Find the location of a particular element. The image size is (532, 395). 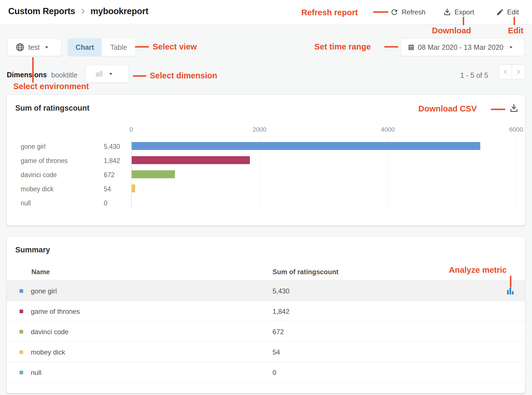

breadcrumb-current: mybookreport is located at coordinates (119, 11).